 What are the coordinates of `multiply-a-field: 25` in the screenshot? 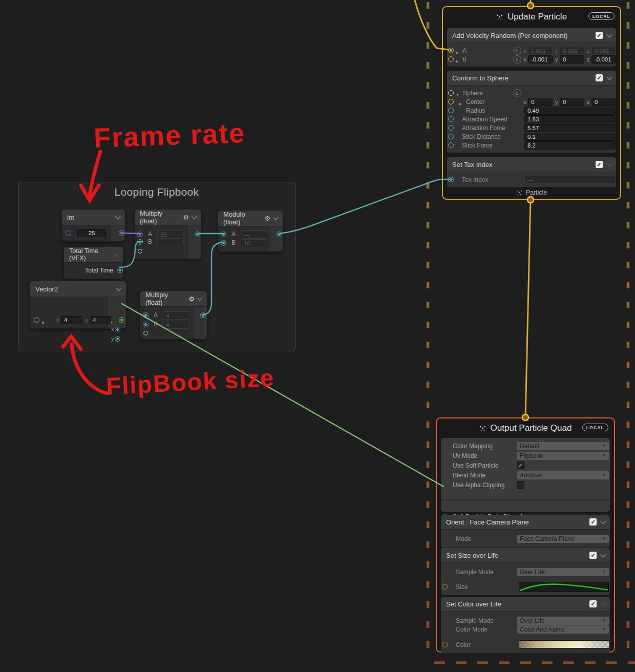 It's located at (171, 235).